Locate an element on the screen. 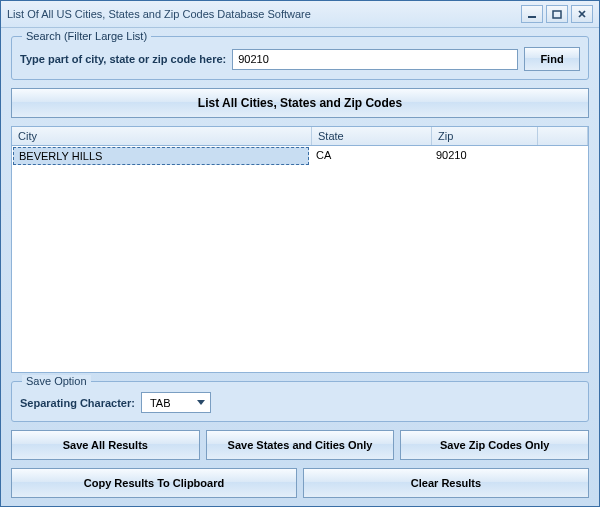 The width and height of the screenshot is (600, 507). cell-zip: 90210 is located at coordinates (490, 156).